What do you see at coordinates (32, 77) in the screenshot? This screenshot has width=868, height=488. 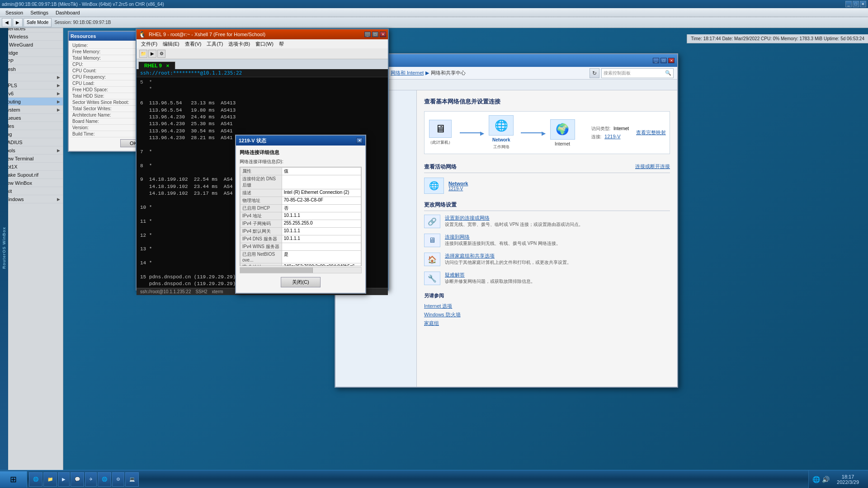 I see `sidebar-item-ip: IP ▶` at bounding box center [32, 77].